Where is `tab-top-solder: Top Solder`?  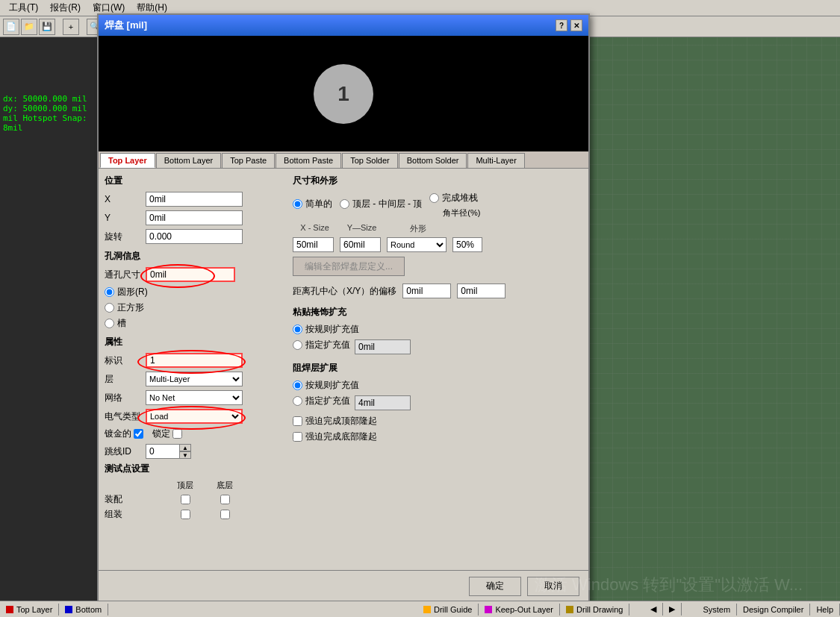
tab-top-solder: Top Solder is located at coordinates (370, 160).